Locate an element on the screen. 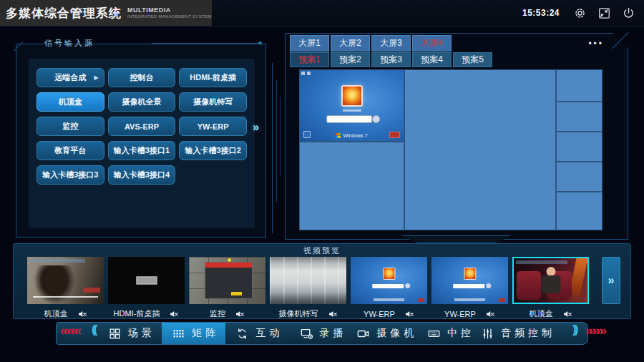 Image resolution: width=644 pixels, height=362 pixels. power-icon is located at coordinates (628, 13).